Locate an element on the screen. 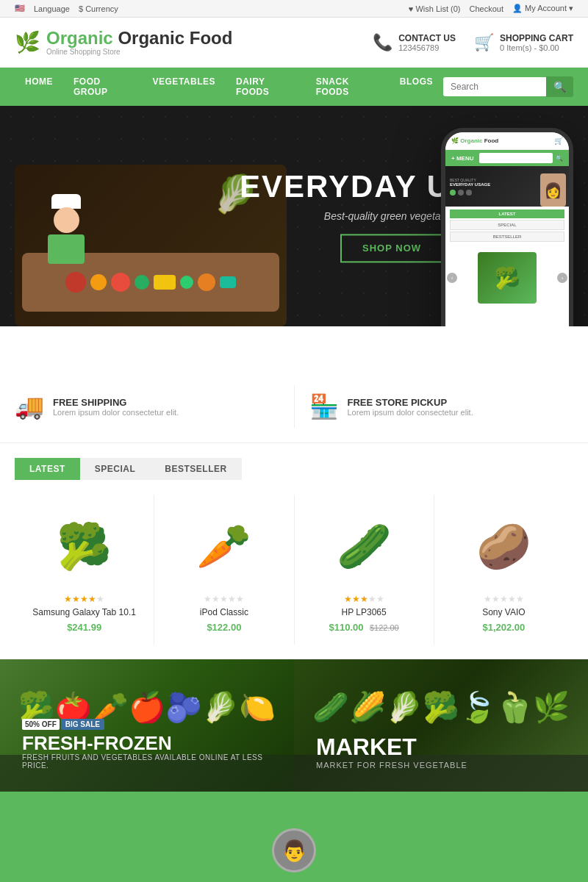  tab-special: SPECIAL is located at coordinates (115, 469).